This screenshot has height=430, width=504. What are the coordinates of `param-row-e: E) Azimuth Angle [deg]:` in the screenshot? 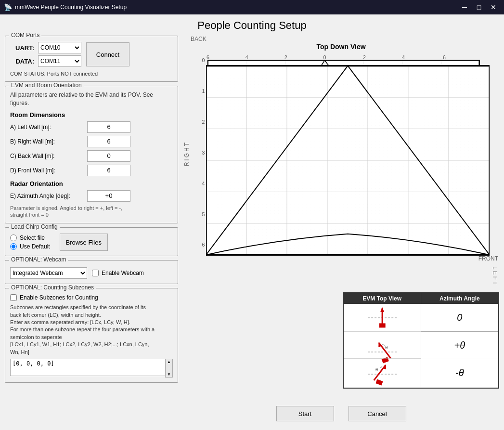 It's located at (91, 196).